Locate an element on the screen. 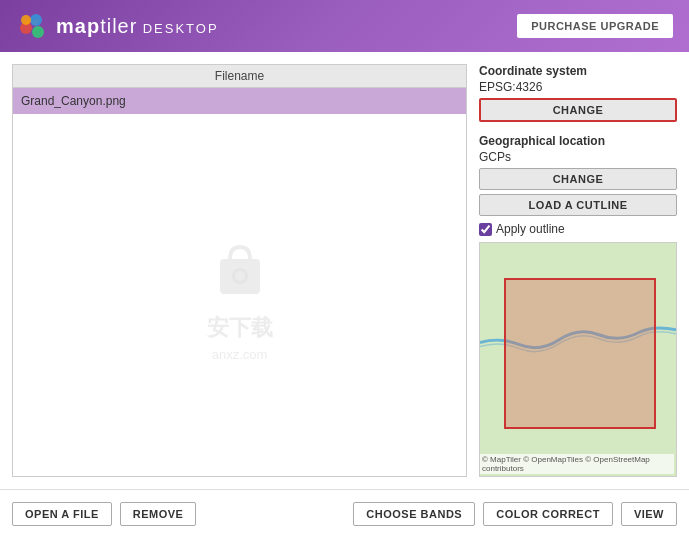 The image size is (689, 537). geographical-label: Geographical location is located at coordinates (578, 141).